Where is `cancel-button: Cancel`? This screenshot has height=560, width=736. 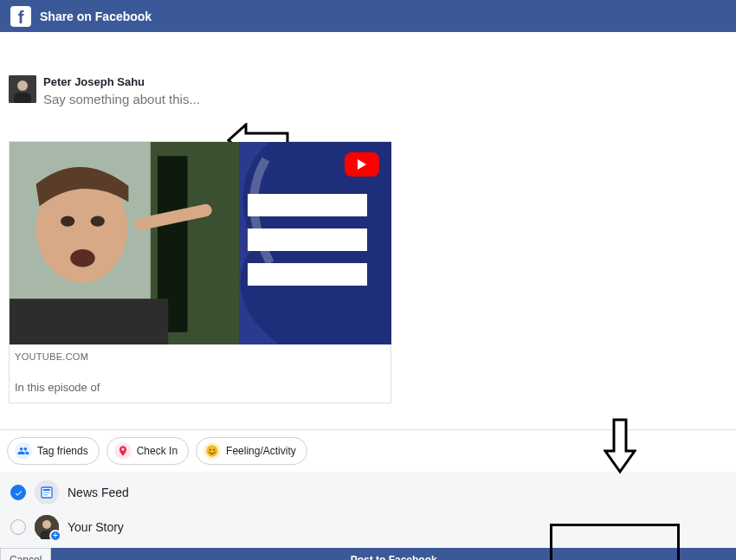 cancel-button: Cancel is located at coordinates (26, 554).